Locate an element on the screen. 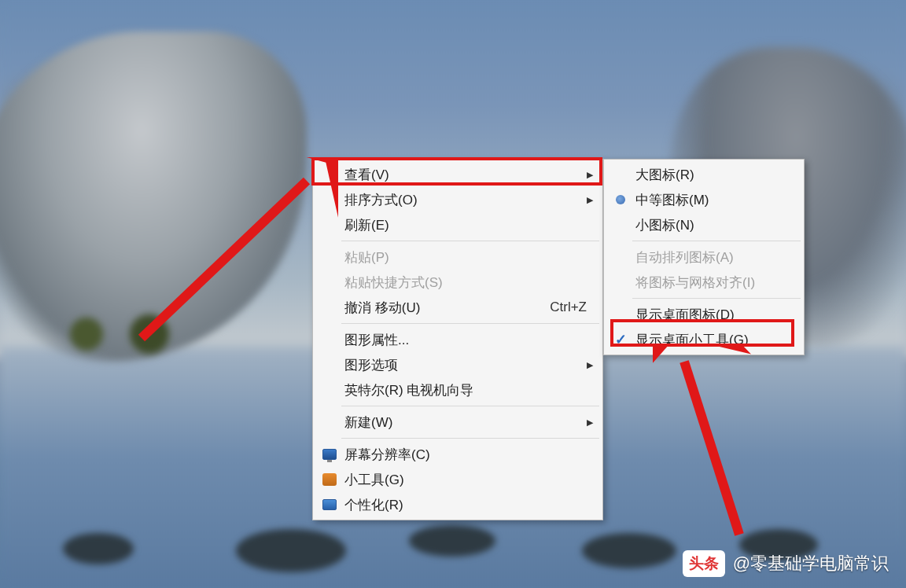 The width and height of the screenshot is (906, 588). menu-item-graphics-options: 图形选项 ▶ is located at coordinates (458, 365).